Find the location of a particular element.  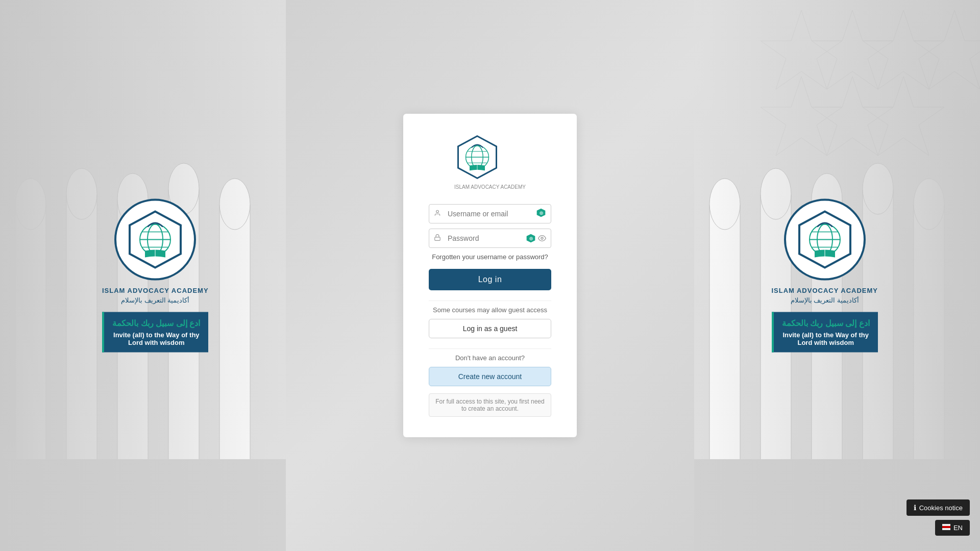

brand-arabic-right: أكاديمية التعريف بالإسلام is located at coordinates (825, 300).